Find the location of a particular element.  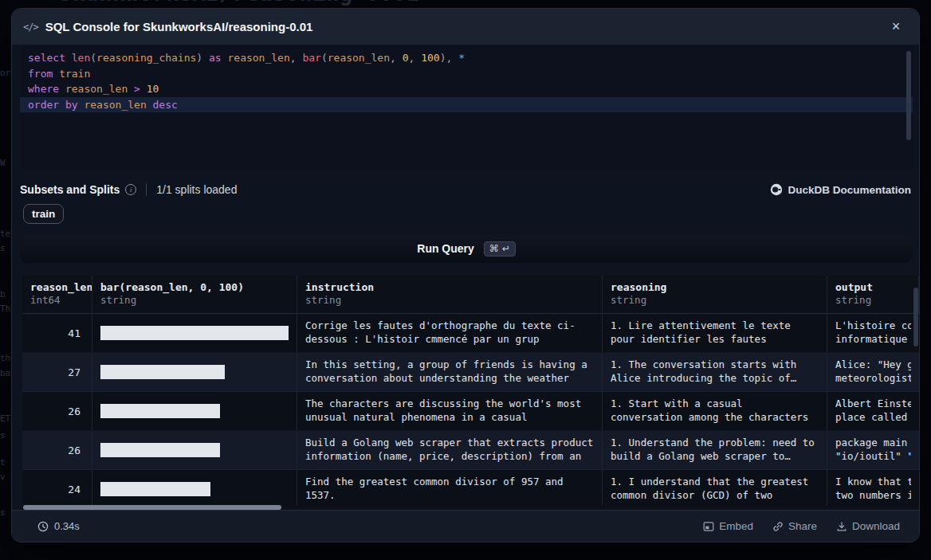

table-row: 27In this setting, a group of friends is… is located at coordinates (470, 373).